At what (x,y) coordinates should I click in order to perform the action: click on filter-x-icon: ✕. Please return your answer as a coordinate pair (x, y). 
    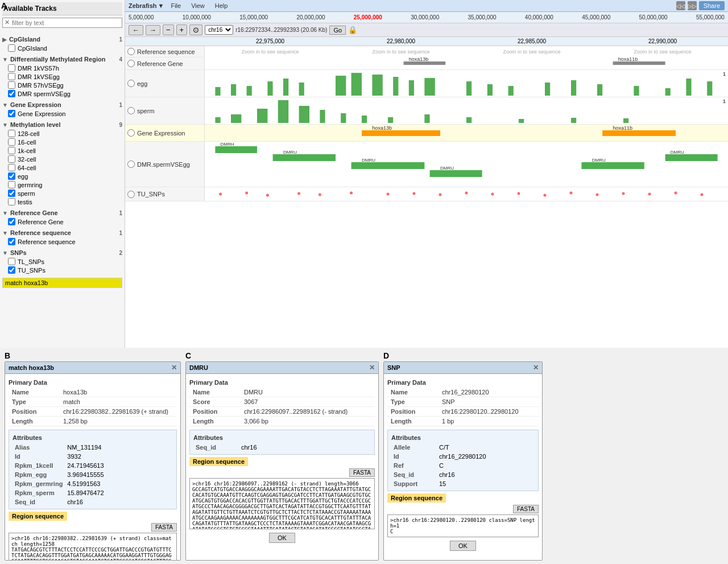
    Looking at the image, I should click on (7, 23).